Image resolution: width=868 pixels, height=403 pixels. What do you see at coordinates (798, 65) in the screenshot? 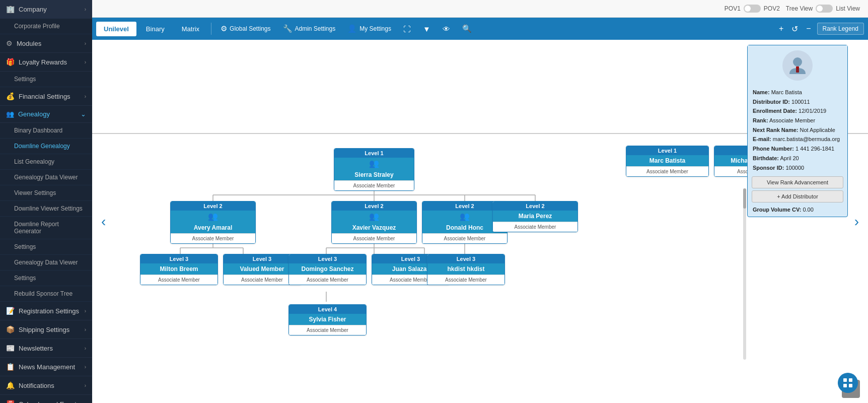
I see `popup-avatar-section` at bounding box center [798, 65].